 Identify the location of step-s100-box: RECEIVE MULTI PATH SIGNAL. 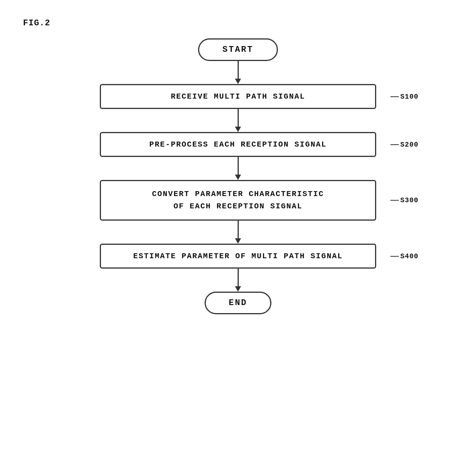
(238, 97).